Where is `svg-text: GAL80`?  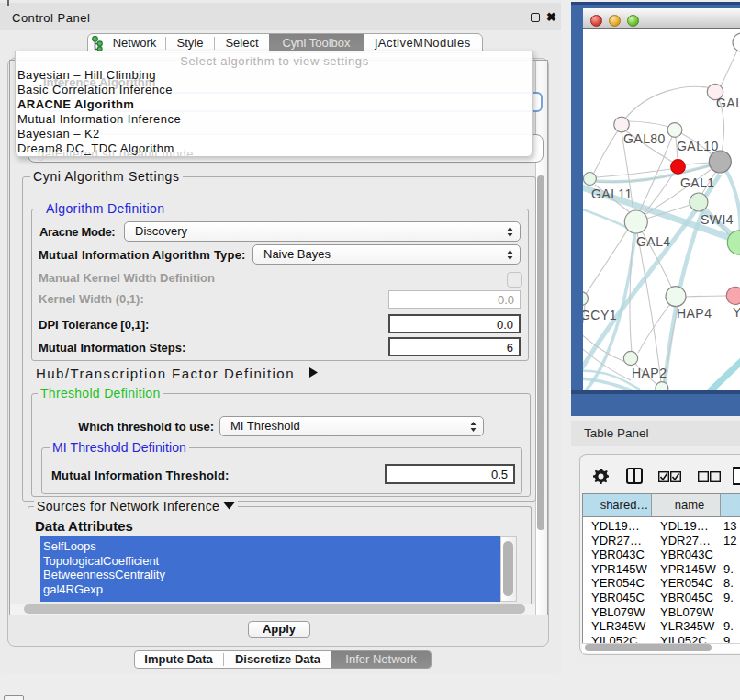 svg-text: GAL80 is located at coordinates (645, 139).